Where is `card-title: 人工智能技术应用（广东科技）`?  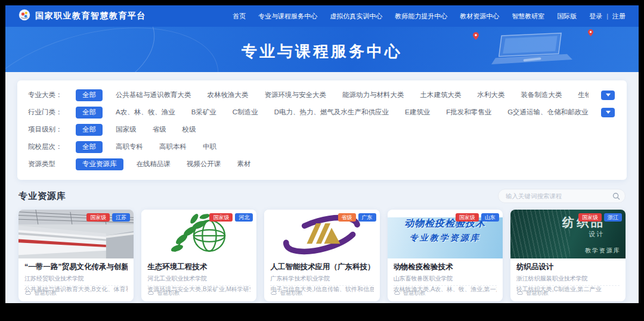
card-title: 人工智能技术应用（广东科技） is located at coordinates (322, 267).